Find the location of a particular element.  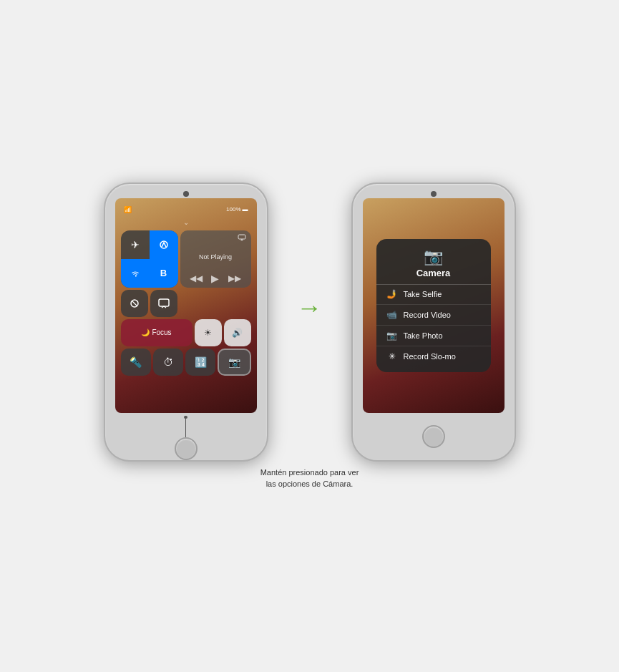

control-center-grid: ✈ is located at coordinates (186, 319).